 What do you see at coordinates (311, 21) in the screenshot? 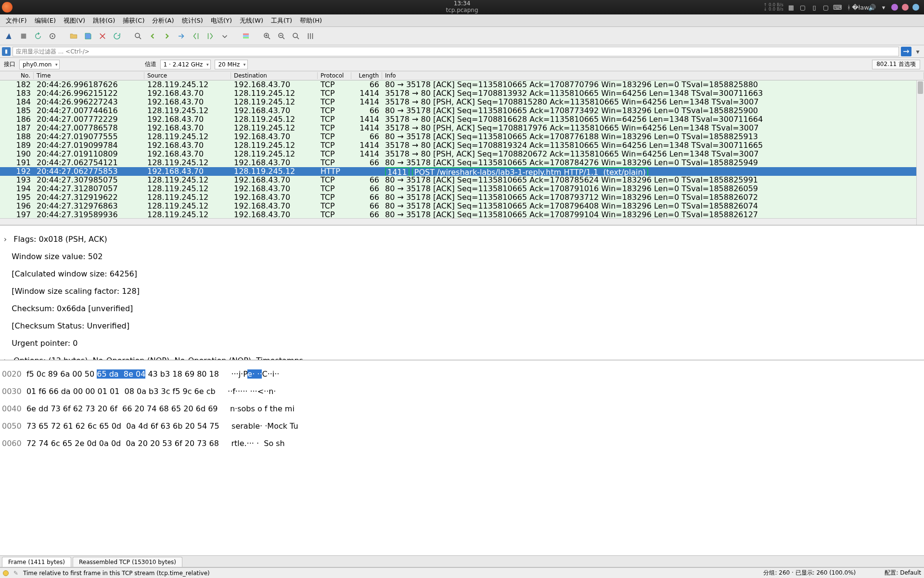
I see `menu-help: 帮助(H)` at bounding box center [311, 21].